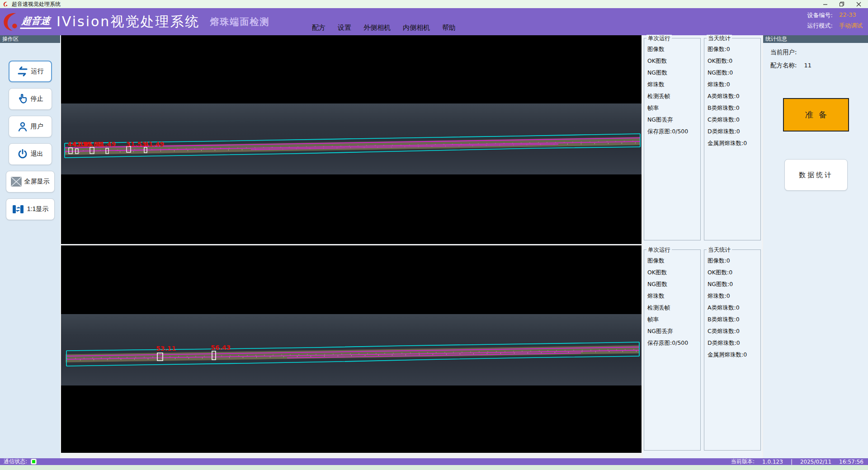 Image resolution: width=868 pixels, height=470 pixels. I want to click on measurement-label: 56.43, so click(221, 348).